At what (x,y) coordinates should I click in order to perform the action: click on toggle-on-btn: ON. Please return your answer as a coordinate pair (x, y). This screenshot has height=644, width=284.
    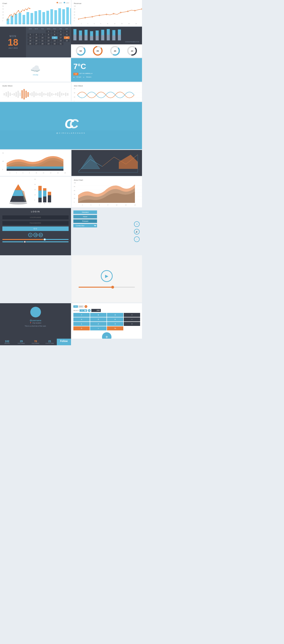
    Looking at the image, I should click on (76, 306).